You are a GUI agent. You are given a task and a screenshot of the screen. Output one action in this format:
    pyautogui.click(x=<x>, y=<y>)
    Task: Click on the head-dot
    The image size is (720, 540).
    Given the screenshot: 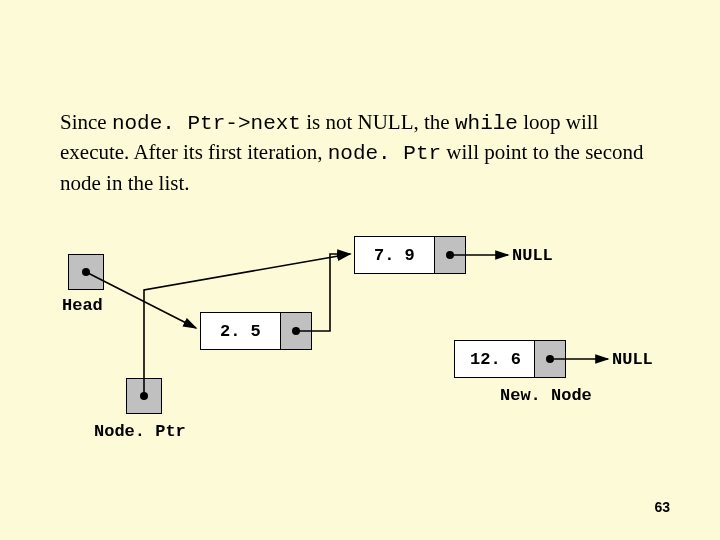 What is the action you would take?
    pyautogui.click(x=86, y=272)
    